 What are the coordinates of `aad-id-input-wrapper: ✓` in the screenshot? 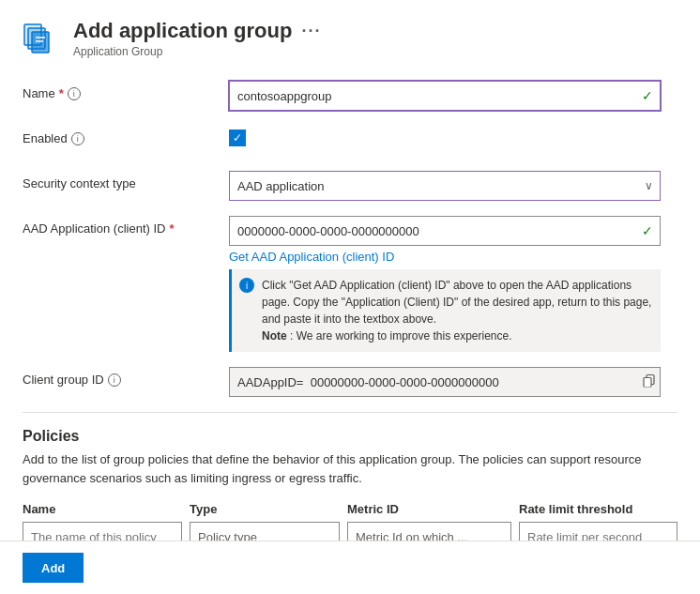 It's located at (445, 231).